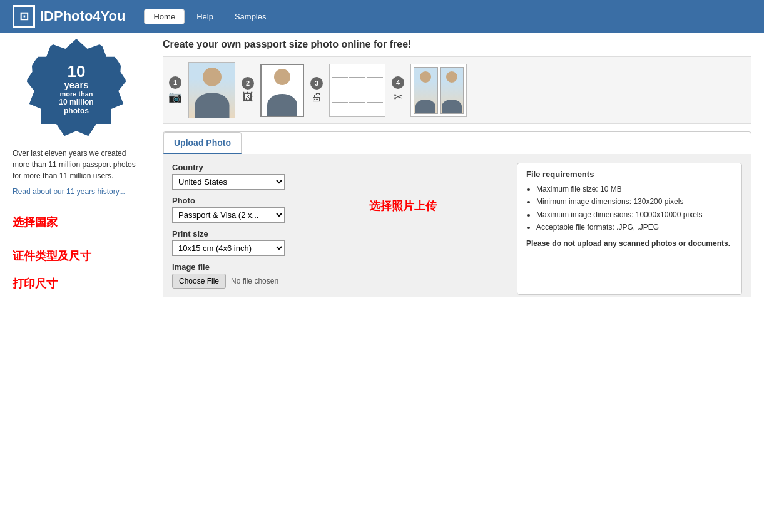 This screenshot has height=532, width=764. What do you see at coordinates (69, 192) in the screenshot?
I see `history-link: Read about our 11 years history...` at bounding box center [69, 192].